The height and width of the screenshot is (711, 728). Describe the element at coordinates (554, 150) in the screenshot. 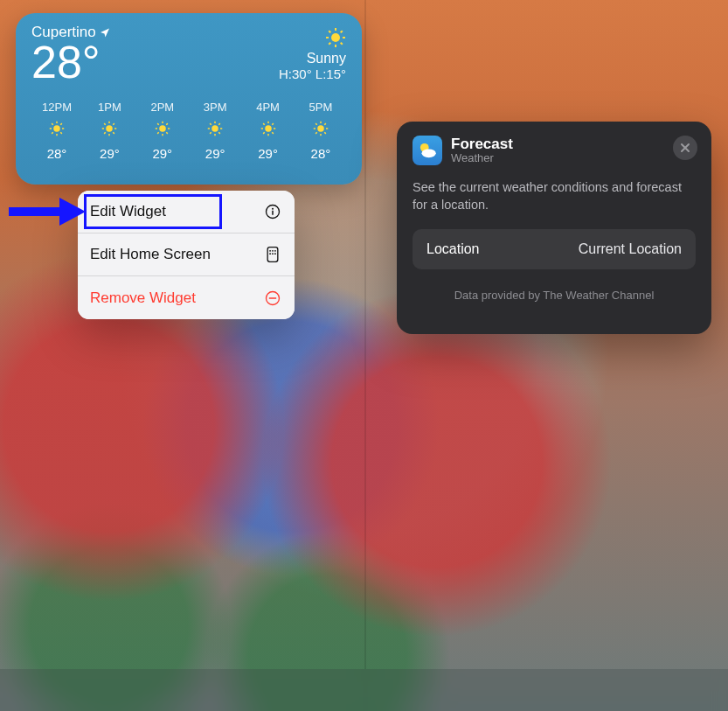

I see `panel-header: Forecast Weather` at that location.